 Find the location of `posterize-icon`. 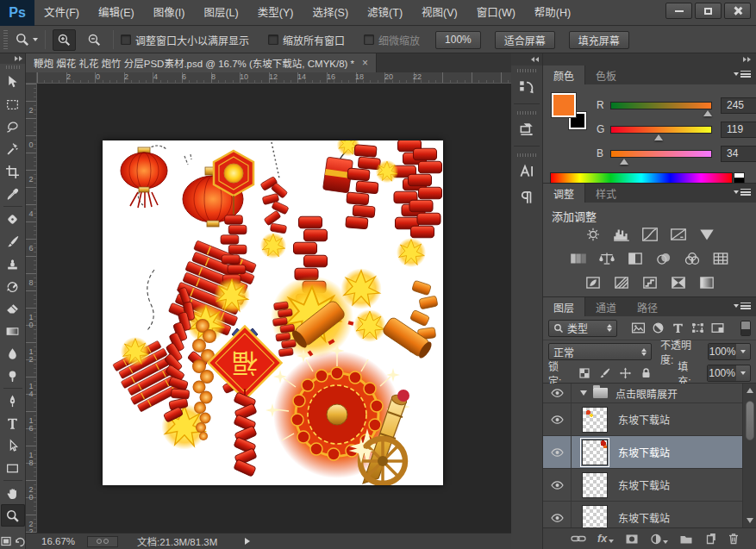

posterize-icon is located at coordinates (622, 283).